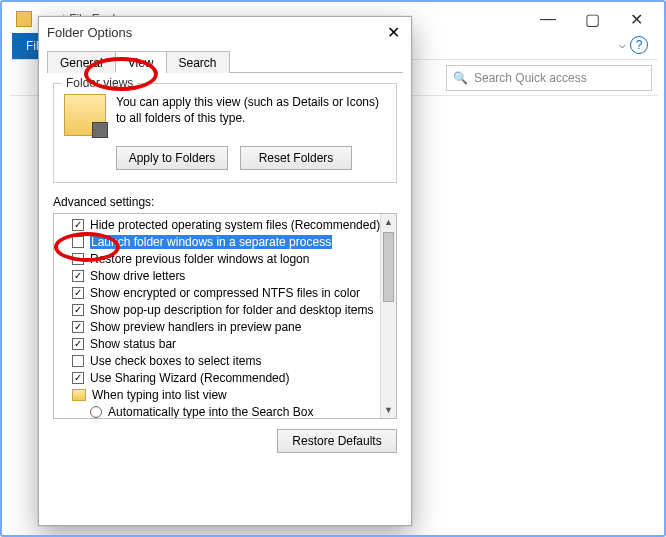  What do you see at coordinates (141, 62) in the screenshot?
I see `tab-view: View` at bounding box center [141, 62].